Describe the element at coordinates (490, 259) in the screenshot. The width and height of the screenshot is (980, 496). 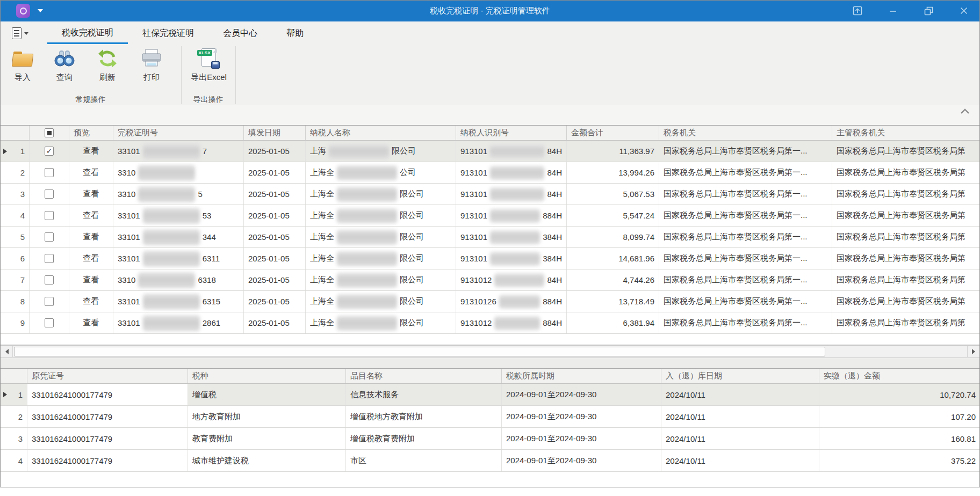
I see `table-row: 6 ✓ 查看 331016311 2025-01-05 上海全限公司 91310…` at that location.